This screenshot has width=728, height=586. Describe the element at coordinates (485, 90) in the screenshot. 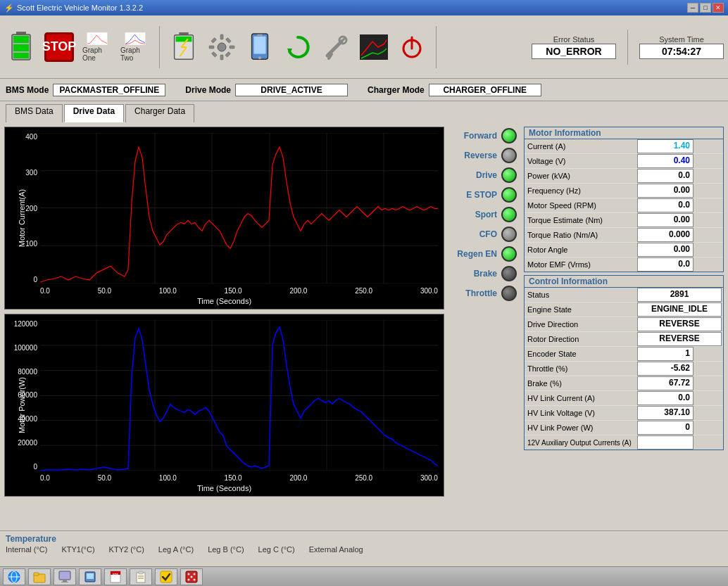

I see `charger-mode-value: CHARGER_OFFLINE` at that location.